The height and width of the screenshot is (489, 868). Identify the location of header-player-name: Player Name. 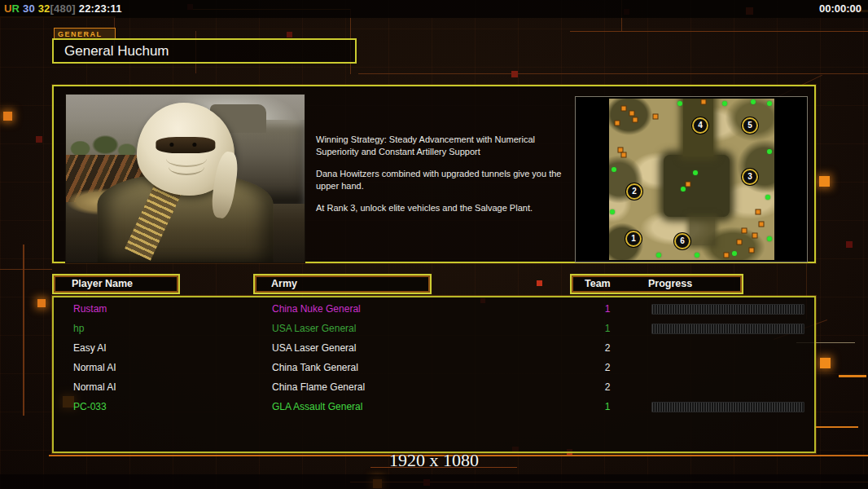
(116, 284).